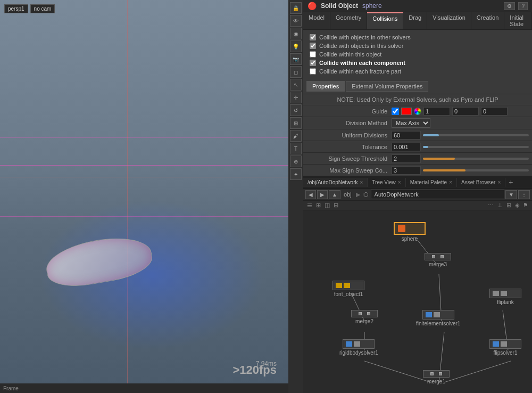 This screenshot has height=393, width=532. What do you see at coordinates (362, 182) in the screenshot?
I see `node-tab-autodop-close: ×` at bounding box center [362, 182].